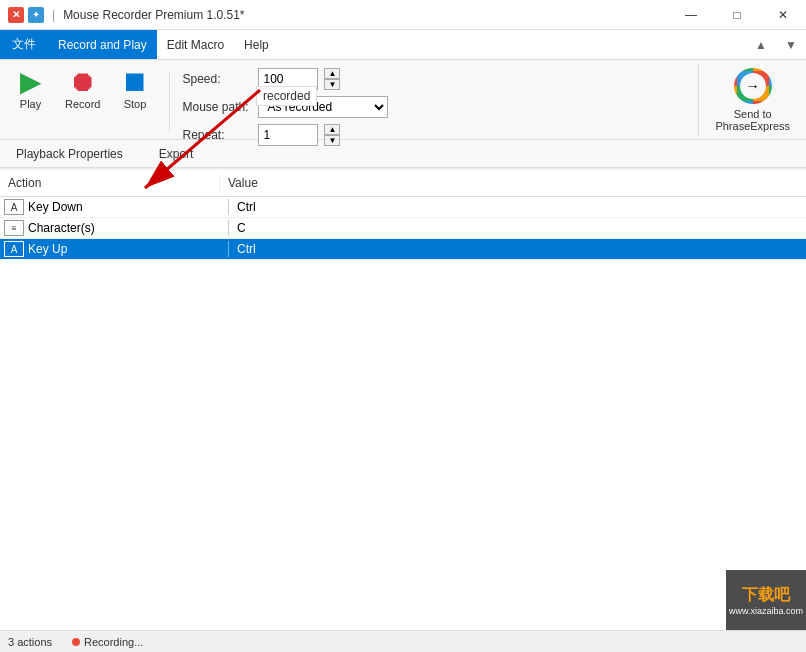 This screenshot has height=652, width=806. I want to click on row-action-keyup: Key Up, so click(128, 249).